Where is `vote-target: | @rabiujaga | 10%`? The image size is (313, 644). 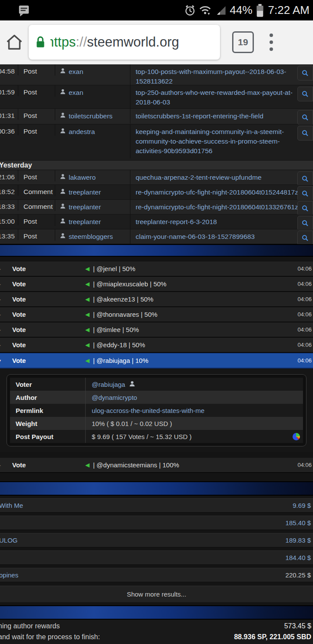
vote-target: | @rabiujaga | 10% is located at coordinates (195, 360).